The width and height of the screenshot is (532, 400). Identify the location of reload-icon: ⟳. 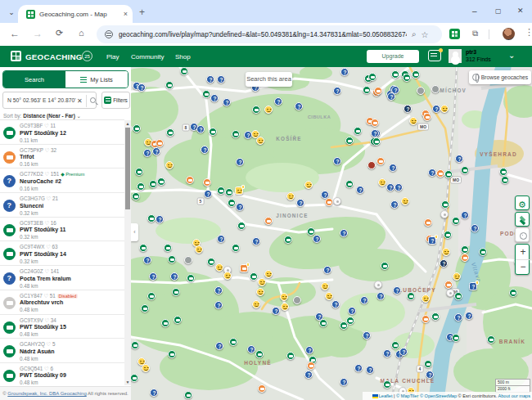
(59, 33).